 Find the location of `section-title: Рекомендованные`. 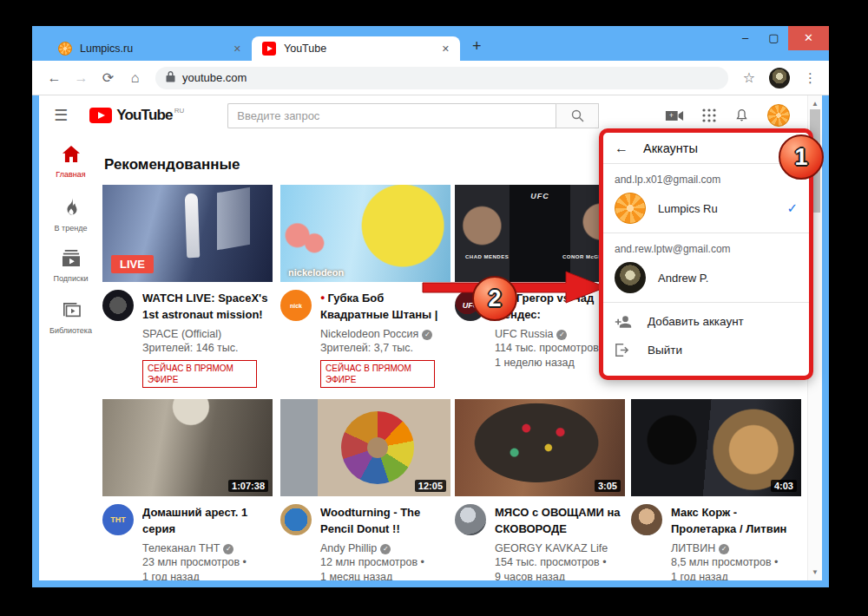

section-title: Рекомендованные is located at coordinates (172, 165).